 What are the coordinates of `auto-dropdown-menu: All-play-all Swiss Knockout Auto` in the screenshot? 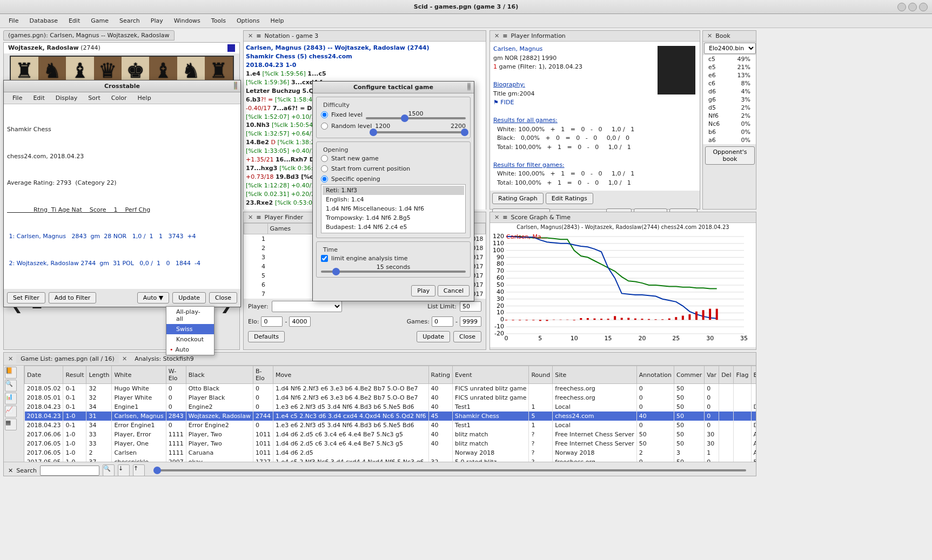 It's located at (190, 330).